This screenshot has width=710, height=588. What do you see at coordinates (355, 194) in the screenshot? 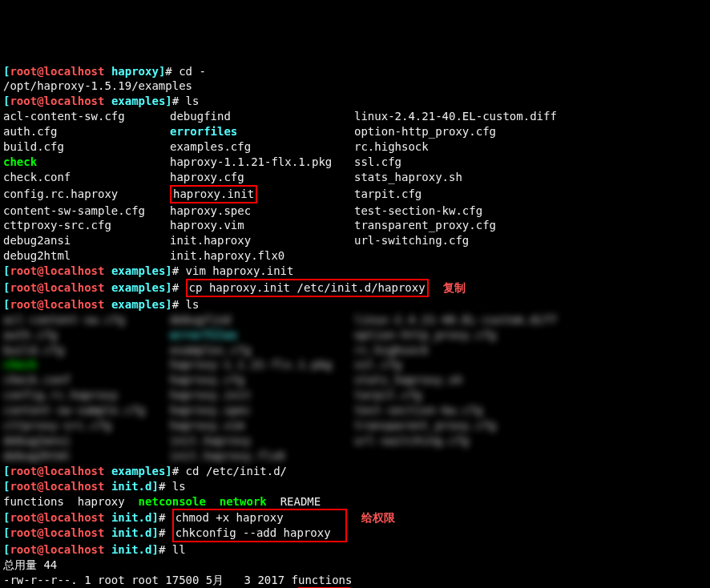
I see `ls-row: config.rc.haproxyhaproxy.inittarpit.cfg` at bounding box center [355, 194].